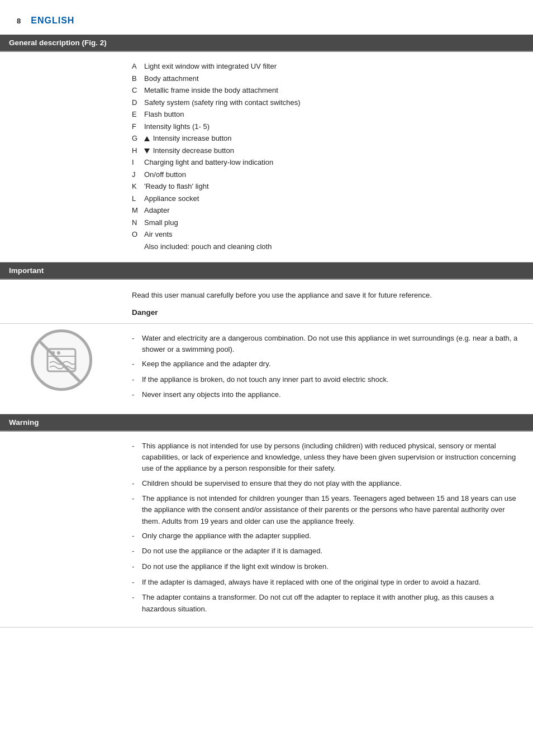  What do you see at coordinates (328, 552) in the screenshot?
I see `list-item: -Do not use the appliance or the adapter…` at bounding box center [328, 552].